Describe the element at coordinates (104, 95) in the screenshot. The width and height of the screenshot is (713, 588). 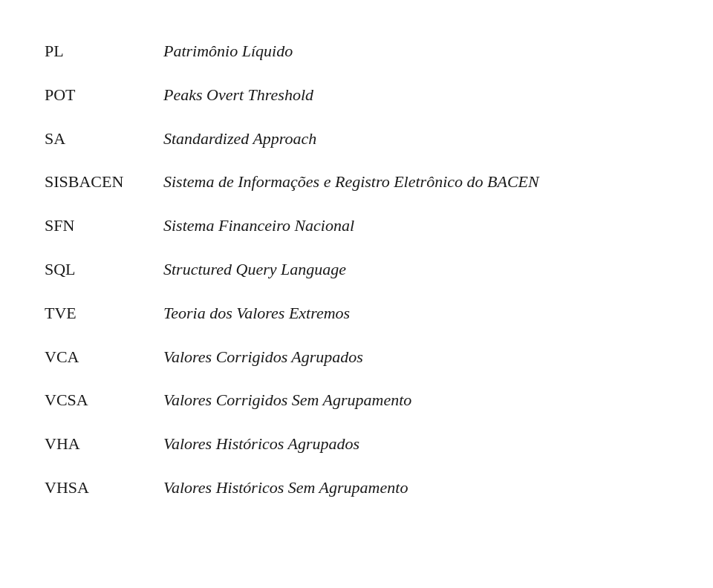
I see `abbreviation-cell: POT` at that location.